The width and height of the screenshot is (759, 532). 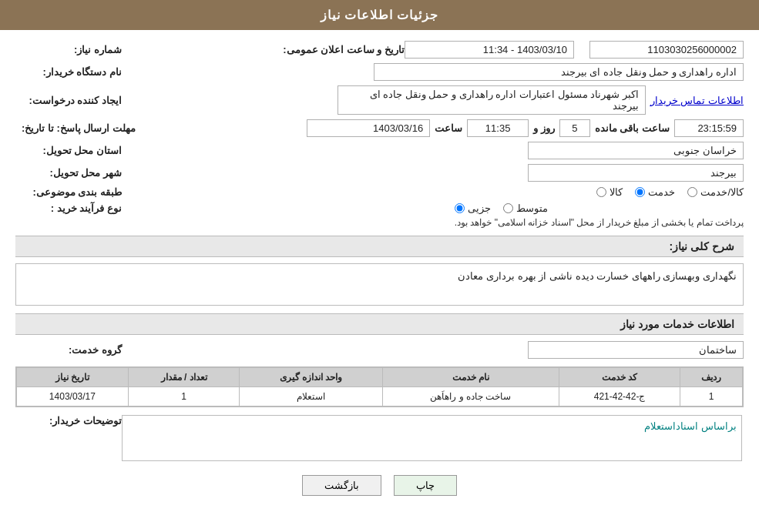 I want to click on time-value: 11:35, so click(x=498, y=128).